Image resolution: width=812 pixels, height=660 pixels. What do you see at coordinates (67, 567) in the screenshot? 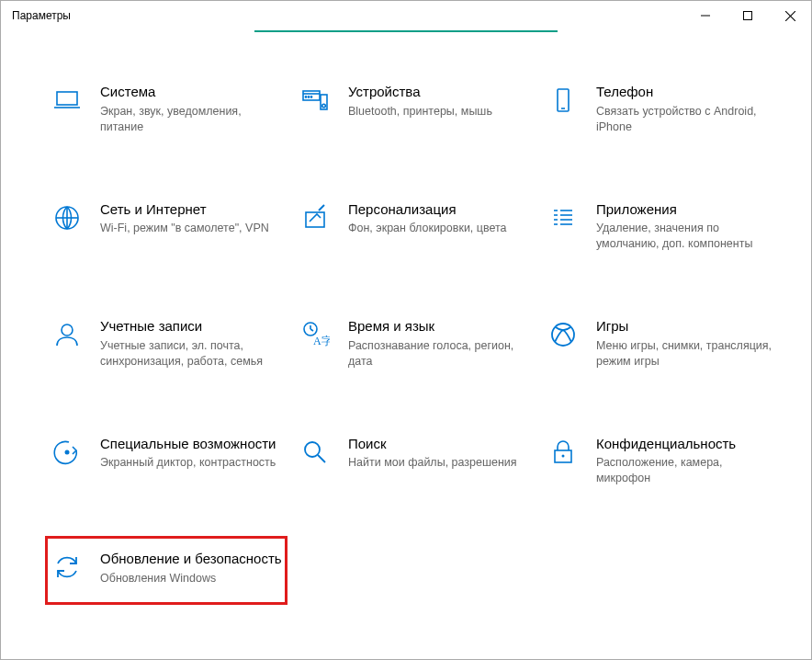
I see `sync-icon` at bounding box center [67, 567].